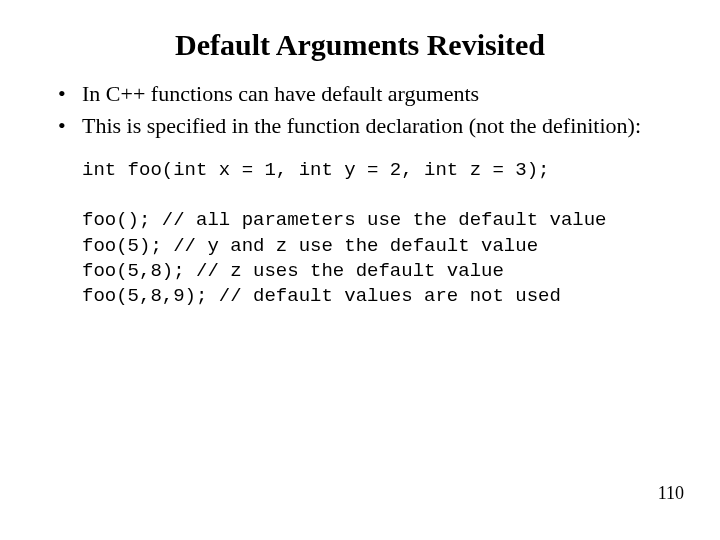  Describe the element at coordinates (344, 220) in the screenshot. I see `code-line: foo(); // all parameters use the default…` at that location.